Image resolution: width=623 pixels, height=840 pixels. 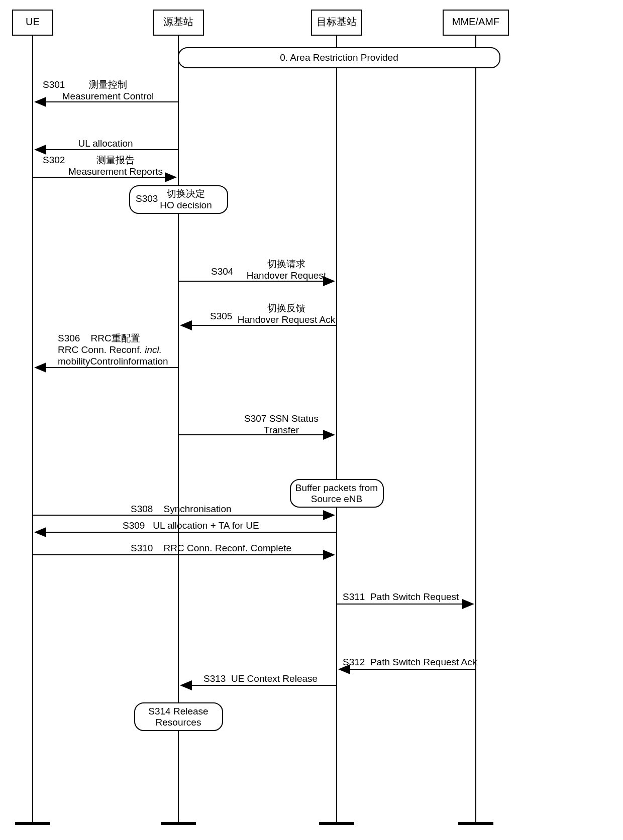 I want to click on svg-text: Transfer, so click(x=281, y=430).